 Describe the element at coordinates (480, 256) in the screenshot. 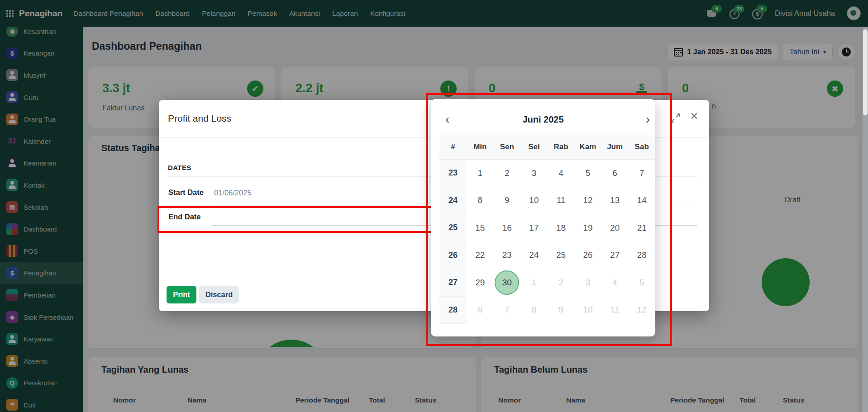

I see `calendar-day-22: 22` at that location.